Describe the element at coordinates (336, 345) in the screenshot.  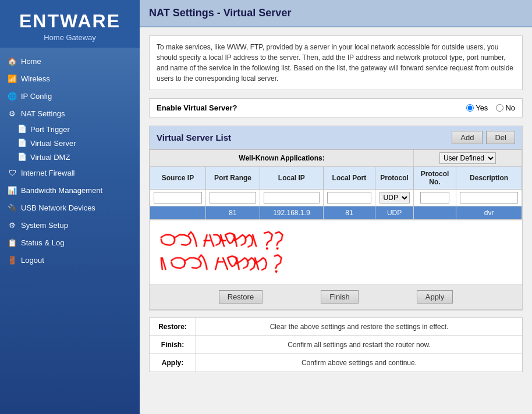
I see `desc-table: Restore:Clear the above settings and res…` at that location.